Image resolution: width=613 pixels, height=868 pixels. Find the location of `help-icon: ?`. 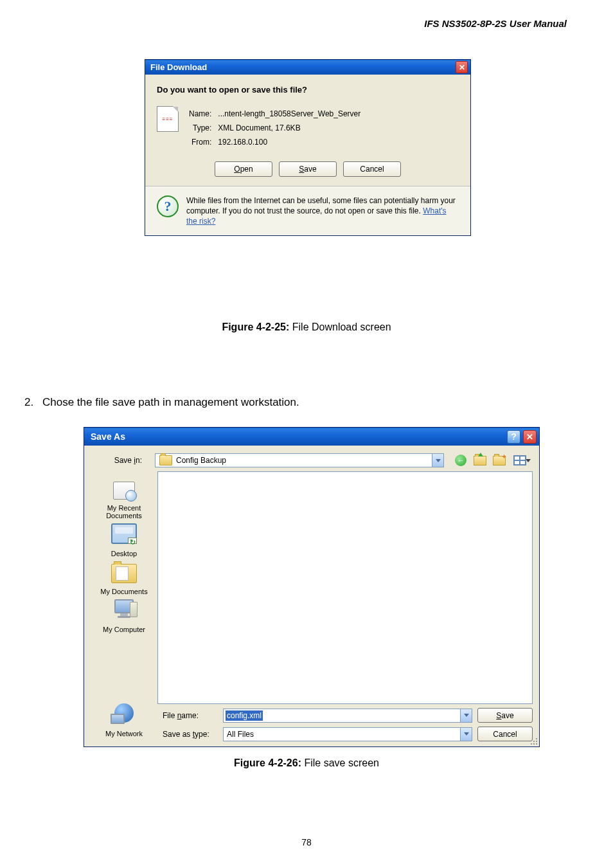

help-icon: ? is located at coordinates (514, 437).